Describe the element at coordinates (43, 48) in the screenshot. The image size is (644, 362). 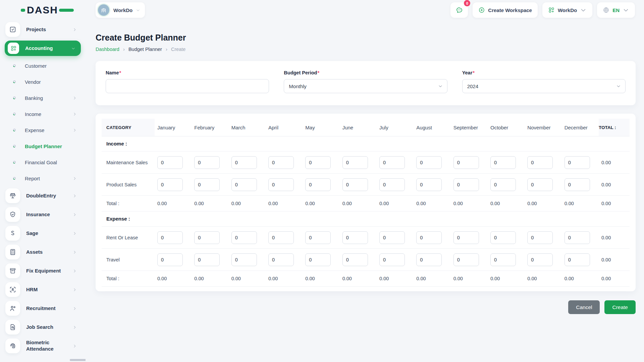
I see `sidebar-item-accounting: Accounting` at that location.